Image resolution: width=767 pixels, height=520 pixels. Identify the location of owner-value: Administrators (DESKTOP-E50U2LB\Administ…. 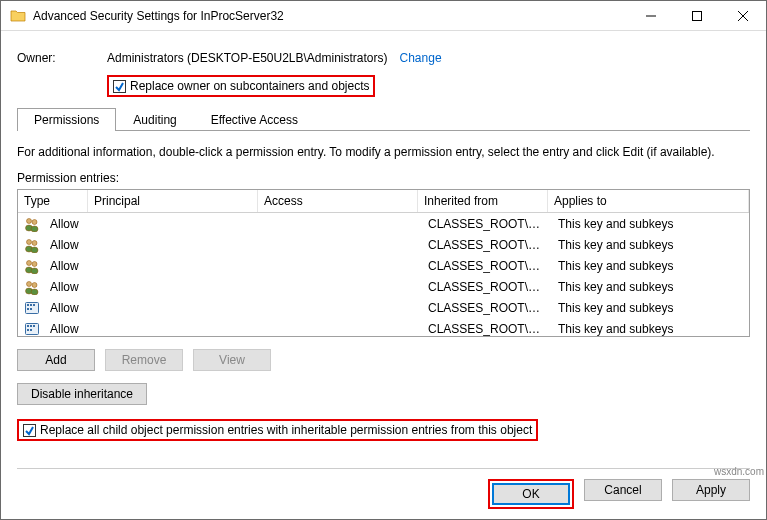
(248, 58).